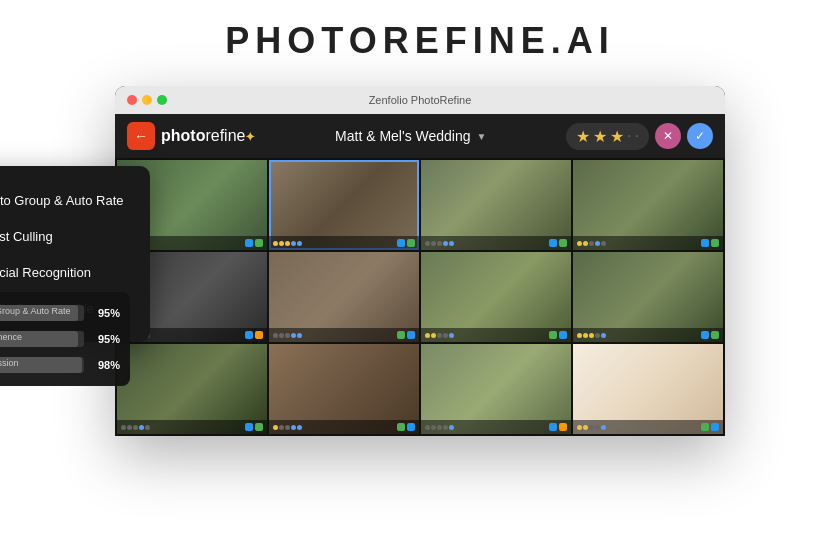 The width and height of the screenshot is (840, 560). What do you see at coordinates (65, 272) in the screenshot?
I see `feature-facial-recognition: ☺ Facial Recognition` at bounding box center [65, 272].